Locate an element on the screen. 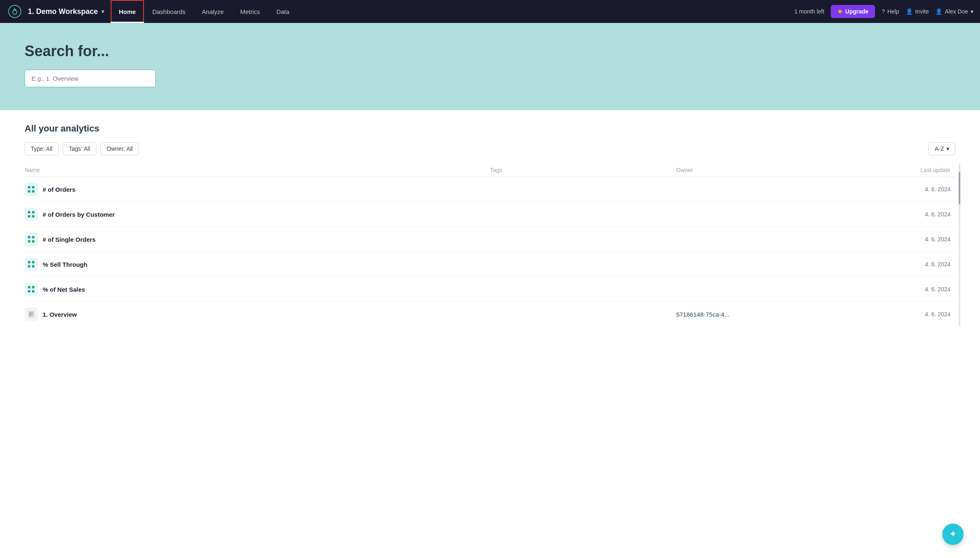 The height and width of the screenshot is (558, 980). nav-item-data: Data is located at coordinates (283, 11).